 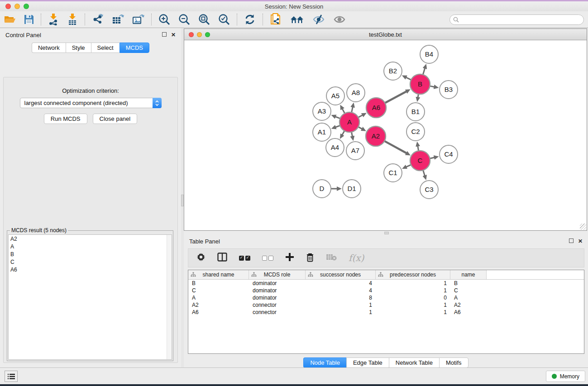 I want to click on graph-edge-A2-C, so click(x=396, y=148).